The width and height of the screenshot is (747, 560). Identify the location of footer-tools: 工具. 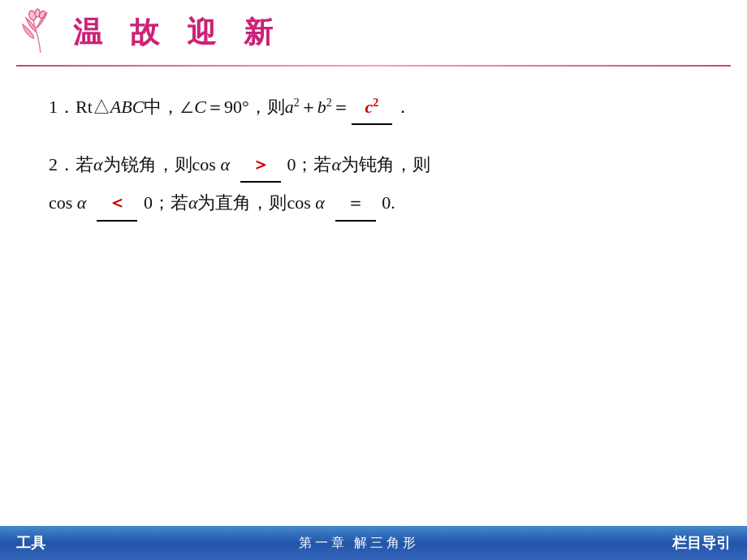
(31, 543).